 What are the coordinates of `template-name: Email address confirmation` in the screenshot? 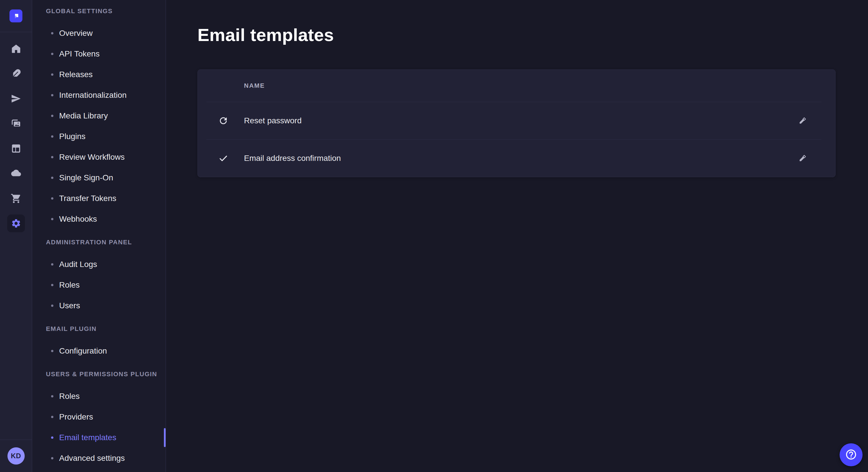 It's located at (292, 158).